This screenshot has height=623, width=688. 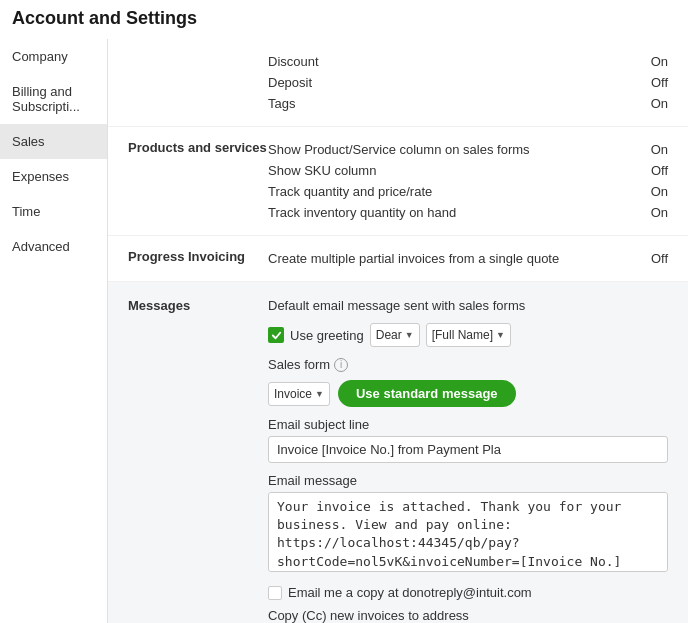 What do you see at coordinates (468, 192) in the screenshot?
I see `setting-row-track-qty: Track quantity and price/rate On` at bounding box center [468, 192].